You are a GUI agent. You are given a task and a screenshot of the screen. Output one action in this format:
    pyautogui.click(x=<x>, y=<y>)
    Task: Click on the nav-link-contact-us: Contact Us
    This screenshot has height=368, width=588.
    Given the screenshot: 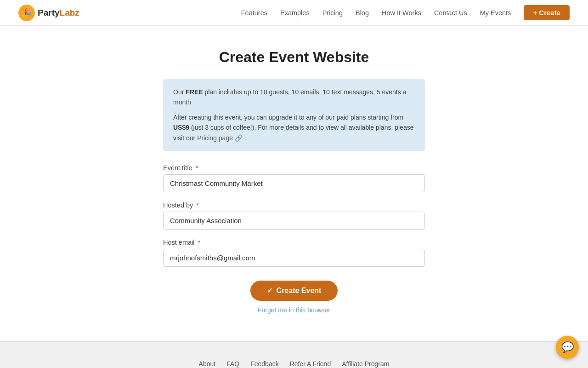 What is the action you would take?
    pyautogui.click(x=451, y=13)
    